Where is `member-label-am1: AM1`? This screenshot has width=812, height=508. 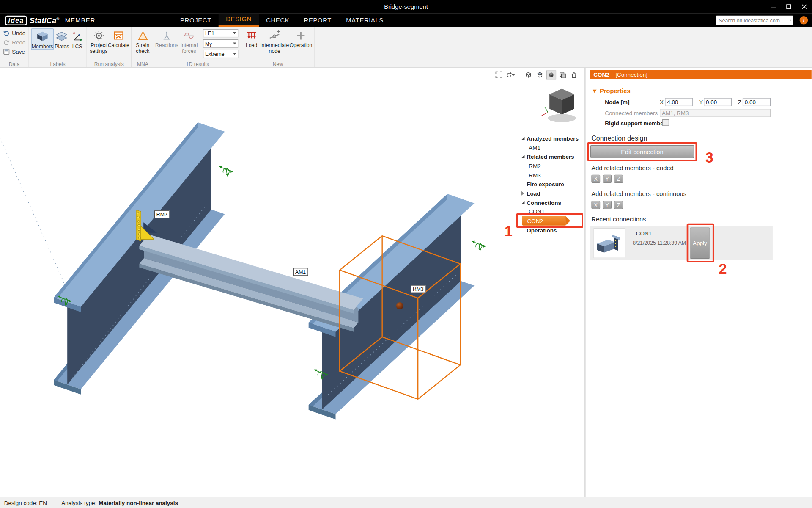 member-label-am1: AM1 is located at coordinates (300, 272).